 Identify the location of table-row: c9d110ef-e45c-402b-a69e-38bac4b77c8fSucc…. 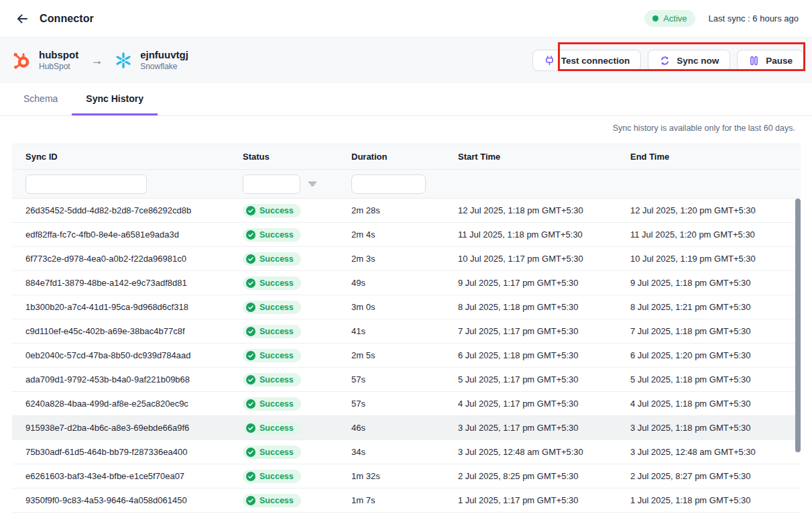
(406, 331).